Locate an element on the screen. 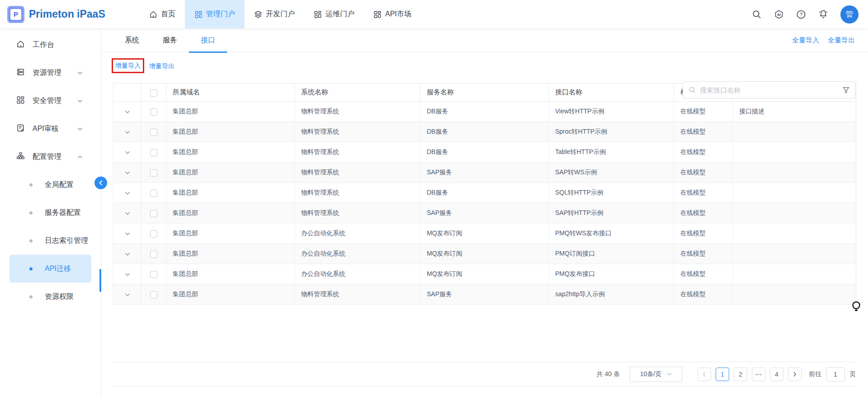  sidebar-item-resource-mgmt: 资源管理 is located at coordinates (51, 73).